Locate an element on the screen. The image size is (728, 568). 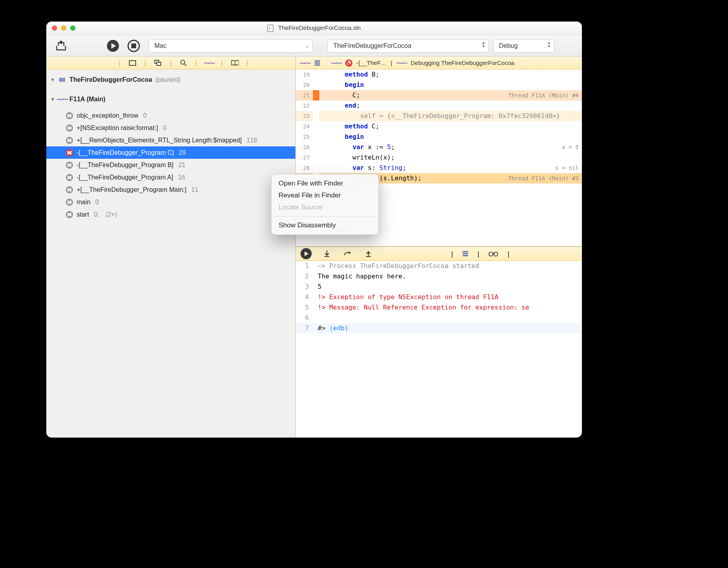
target-select-value: Mac is located at coordinates (160, 46).